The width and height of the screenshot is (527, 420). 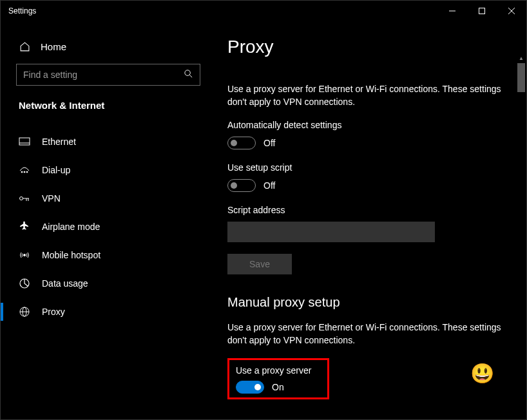 What do you see at coordinates (24, 170) in the screenshot?
I see `dialup-icon` at bounding box center [24, 170].